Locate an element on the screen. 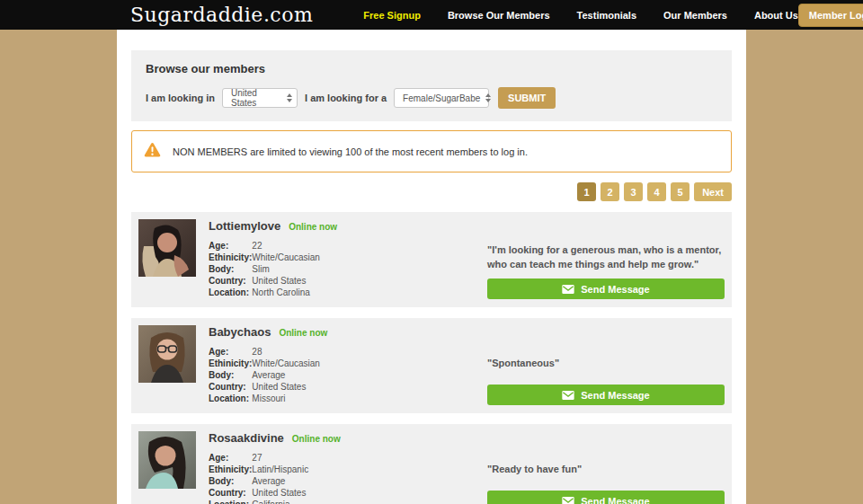 Image resolution: width=863 pixels, height=504 pixels. page-button-3: 3 is located at coordinates (633, 192).